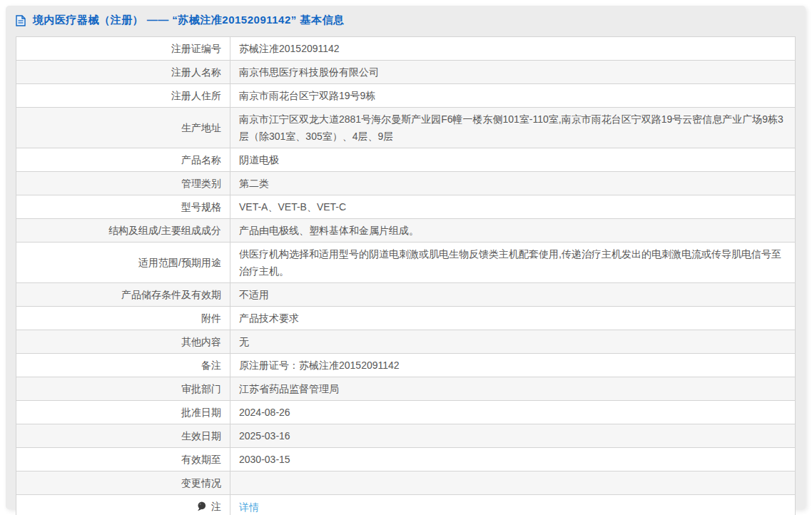 The height and width of the screenshot is (515, 812). What do you see at coordinates (513, 365) in the screenshot?
I see `row-value: 原注册证号：苏械注准20152091142` at bounding box center [513, 365].